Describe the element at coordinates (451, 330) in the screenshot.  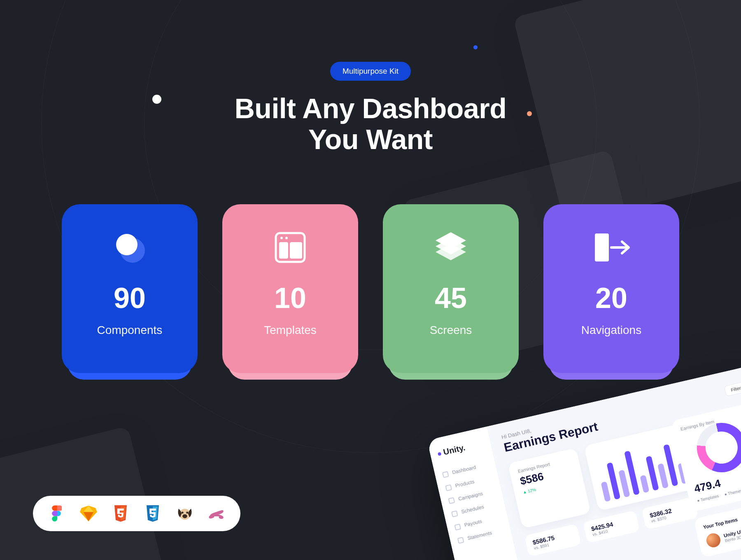
I see `stat-label: Screens` at that location.